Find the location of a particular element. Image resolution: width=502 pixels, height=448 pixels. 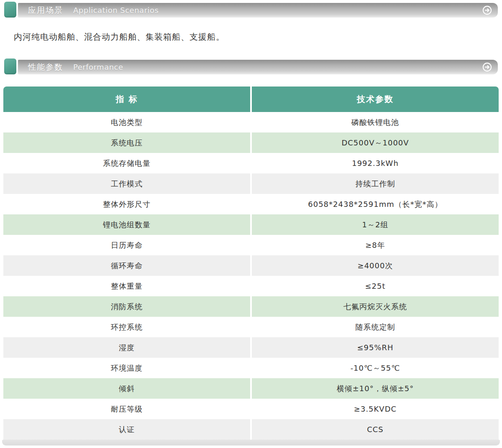

value-cell: 1992.3kWh is located at coordinates (375, 163).